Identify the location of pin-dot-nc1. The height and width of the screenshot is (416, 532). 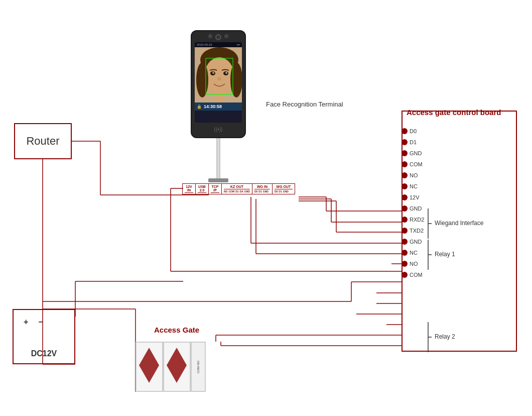
(405, 186).